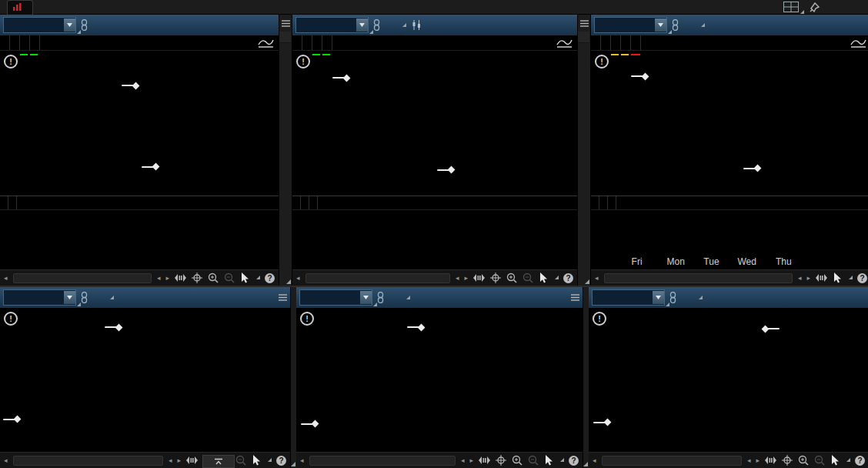  Describe the element at coordinates (114, 262) in the screenshot. I see `vold-time-axis` at that location.